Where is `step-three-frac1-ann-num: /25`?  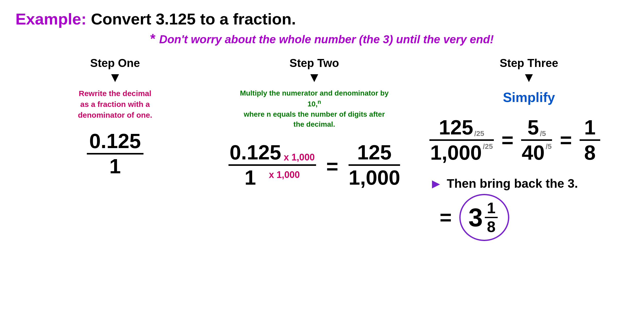 step-three-frac1-ann-num: /25 is located at coordinates (479, 134).